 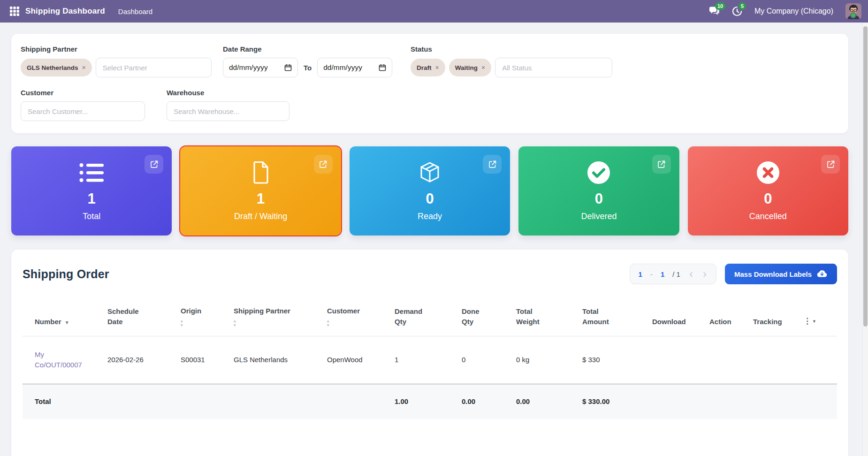 I want to click on col-download: Download, so click(x=681, y=321).